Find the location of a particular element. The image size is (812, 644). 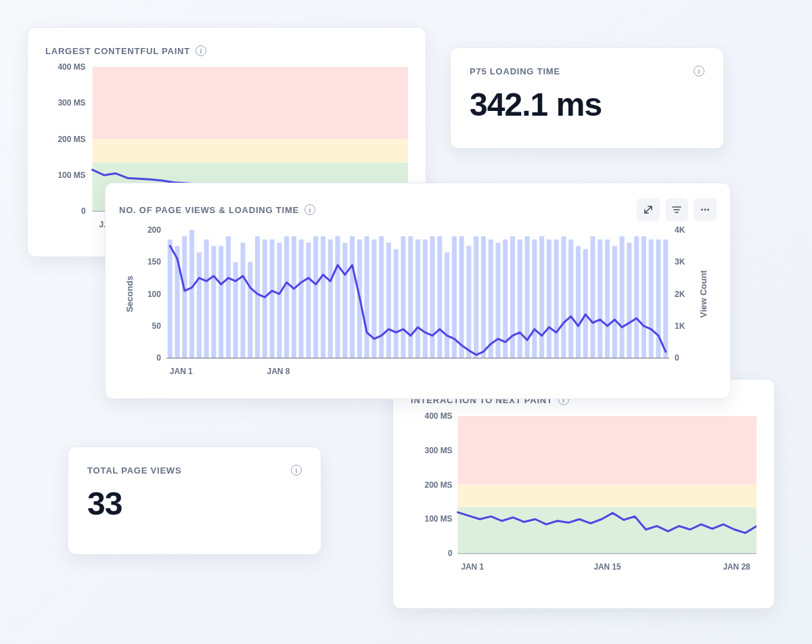

p75-title: P75 LOADING TIME is located at coordinates (515, 72).